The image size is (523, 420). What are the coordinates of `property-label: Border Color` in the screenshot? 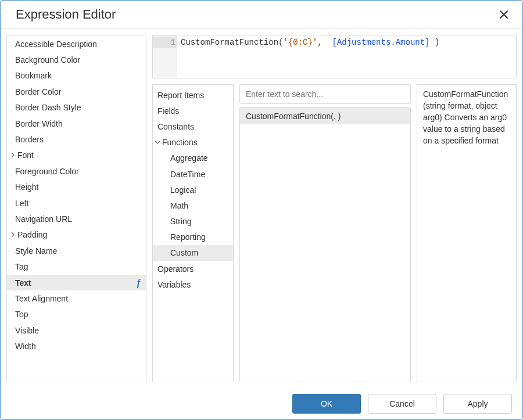 It's located at (38, 92).